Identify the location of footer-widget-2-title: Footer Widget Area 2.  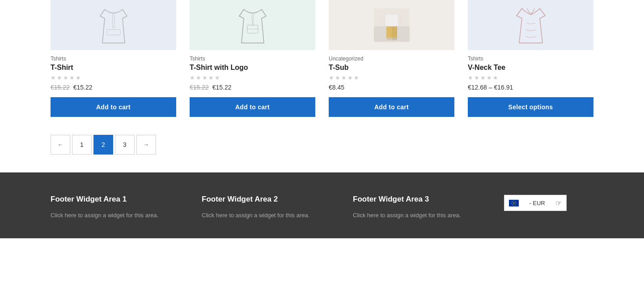
(268, 199).